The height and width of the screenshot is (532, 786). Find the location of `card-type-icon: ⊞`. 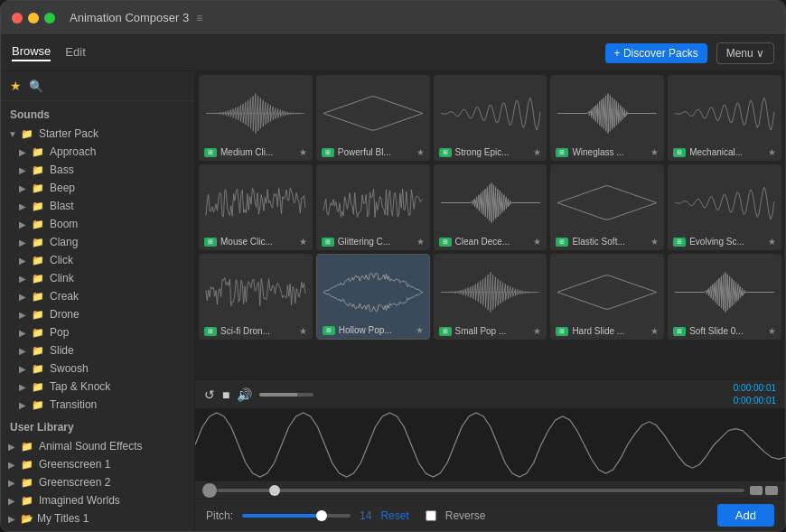

card-type-icon: ⊞ is located at coordinates (679, 153).